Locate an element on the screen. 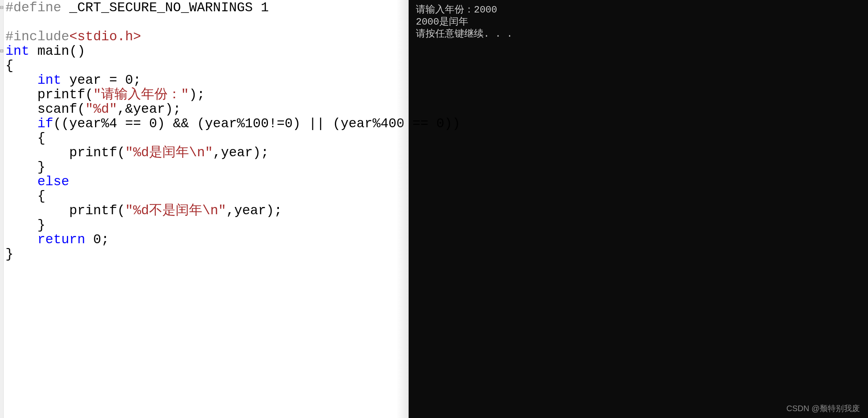 This screenshot has width=868, height=418. code-line: else is located at coordinates (233, 182).